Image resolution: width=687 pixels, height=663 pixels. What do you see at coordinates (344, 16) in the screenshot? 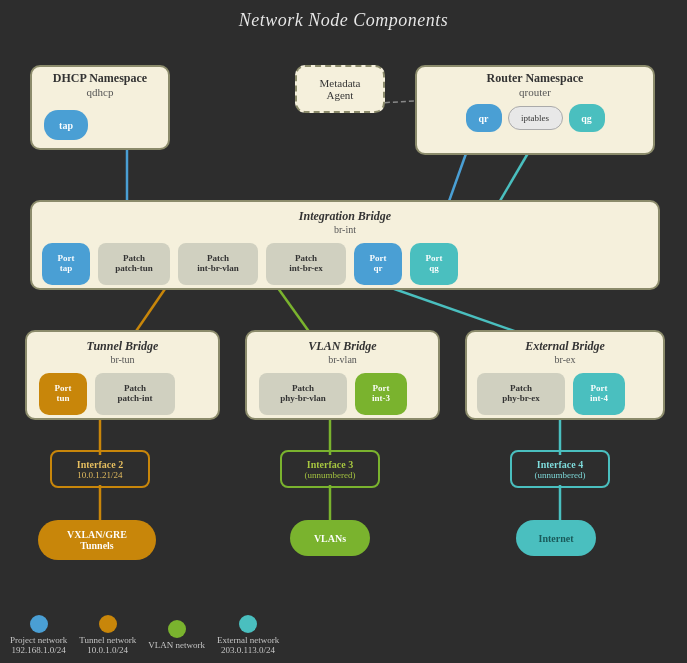
I see `page-title: Network Node Components` at bounding box center [344, 16].